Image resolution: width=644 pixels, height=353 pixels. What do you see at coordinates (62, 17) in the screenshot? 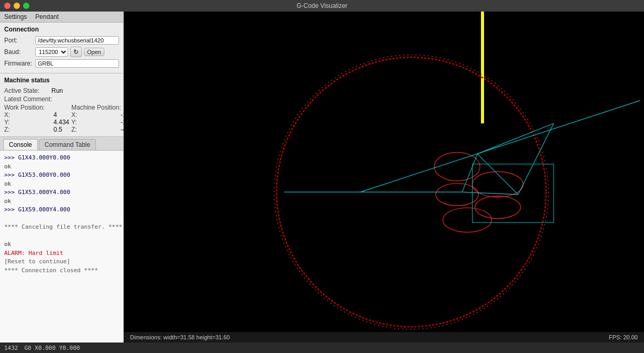
I see `menubar: Settings Pendant` at bounding box center [62, 17].